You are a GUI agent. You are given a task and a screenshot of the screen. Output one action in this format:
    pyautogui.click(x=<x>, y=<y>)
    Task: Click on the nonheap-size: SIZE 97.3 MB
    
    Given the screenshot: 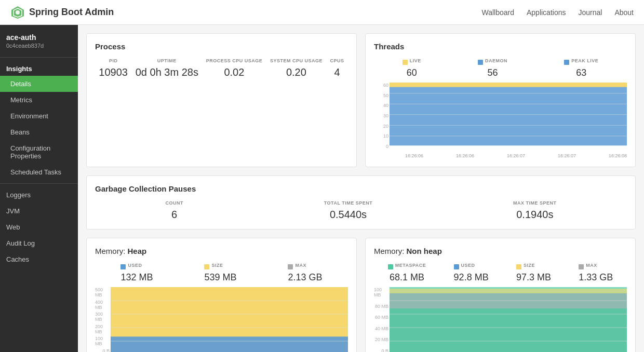 What is the action you would take?
    pyautogui.click(x=534, y=273)
    